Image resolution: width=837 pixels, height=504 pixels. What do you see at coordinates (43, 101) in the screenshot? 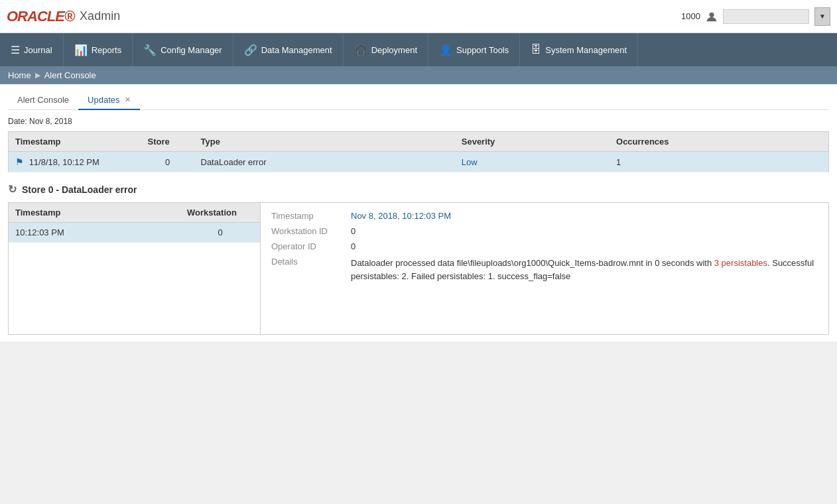
I see `tab-alert-console: Alert Console` at bounding box center [43, 101].